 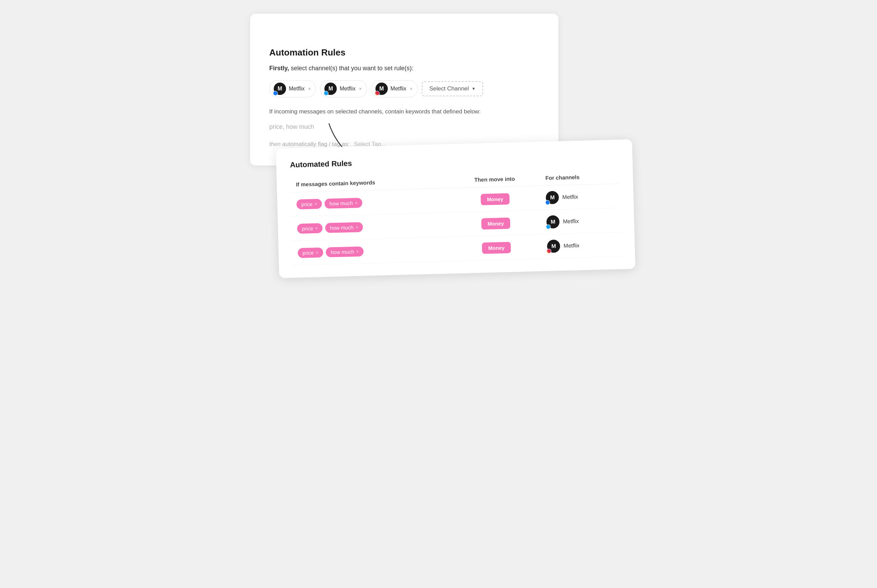 What do you see at coordinates (275, 144) in the screenshot?
I see `then-label: then` at bounding box center [275, 144].